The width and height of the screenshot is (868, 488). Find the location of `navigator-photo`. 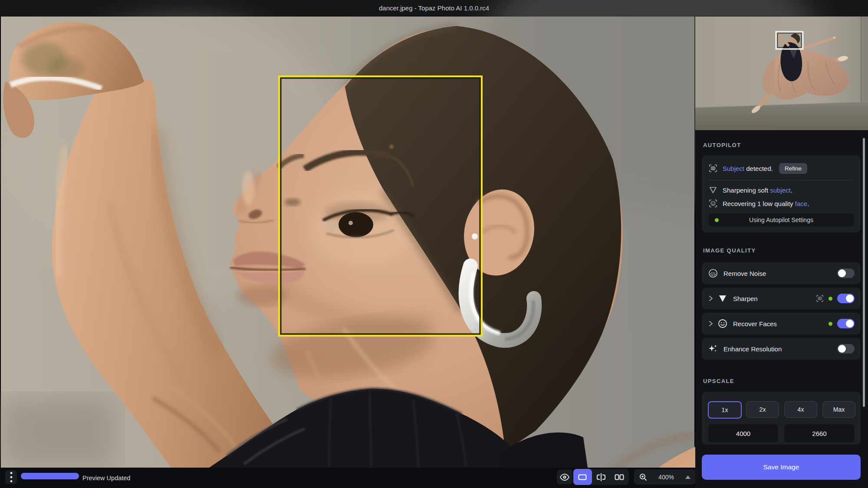

navigator-photo is located at coordinates (782, 73).